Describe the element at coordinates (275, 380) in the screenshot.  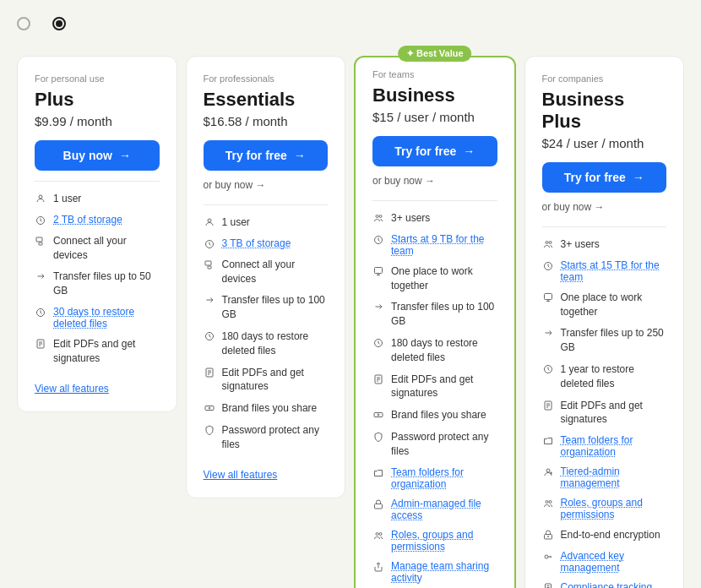
I see `feature-text-essentials-5: Edit PDFs and get signatures` at that location.